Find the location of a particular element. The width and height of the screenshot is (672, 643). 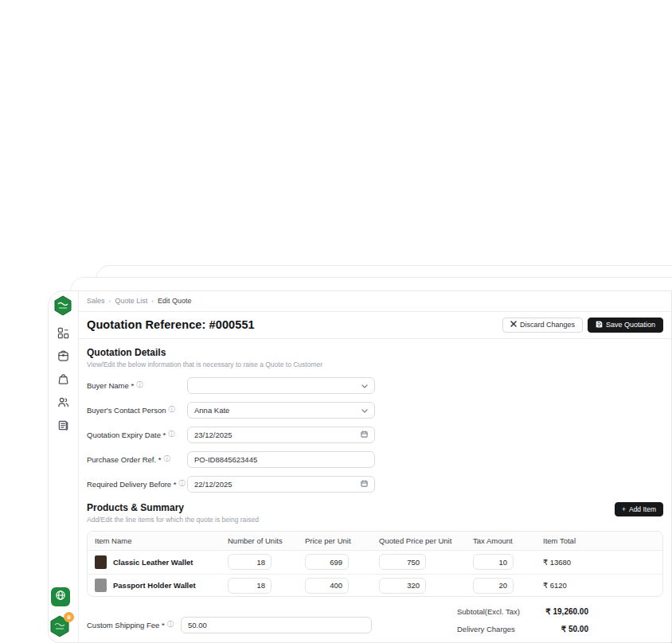

shipping-fee-label: Custom Shipping Fee *ⓘ is located at coordinates (134, 625).